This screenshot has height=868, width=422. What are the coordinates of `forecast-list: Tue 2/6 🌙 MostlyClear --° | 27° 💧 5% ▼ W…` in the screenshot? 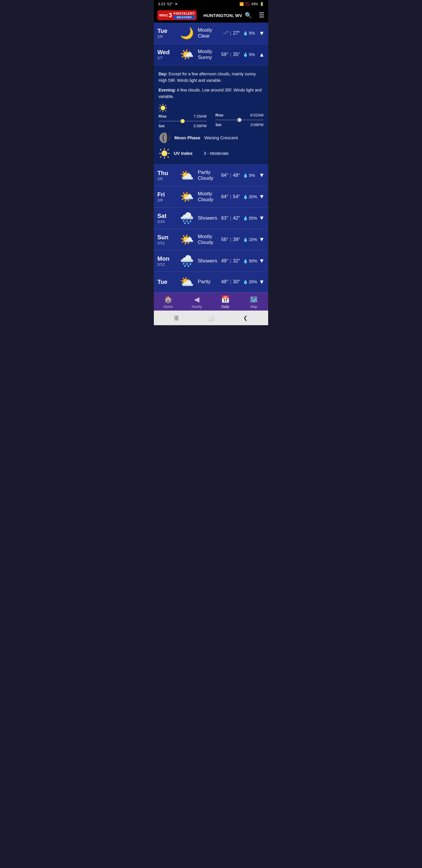 It's located at (211, 158).